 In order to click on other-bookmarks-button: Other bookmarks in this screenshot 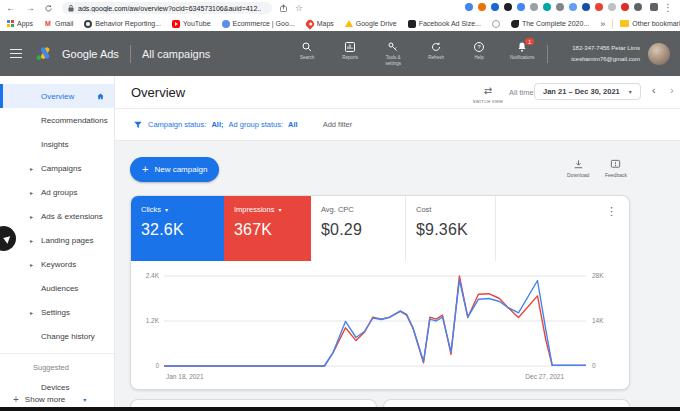, I will do `click(650, 24)`.